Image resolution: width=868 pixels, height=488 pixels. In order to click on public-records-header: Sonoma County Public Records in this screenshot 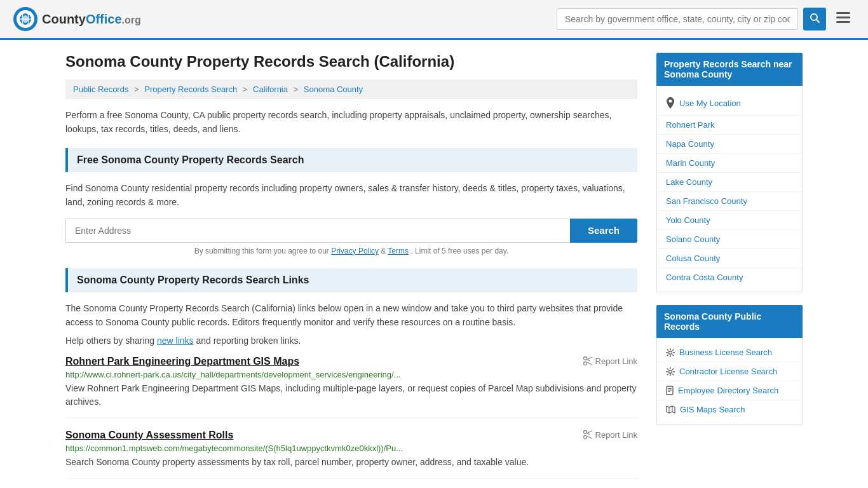, I will do `click(729, 322)`.